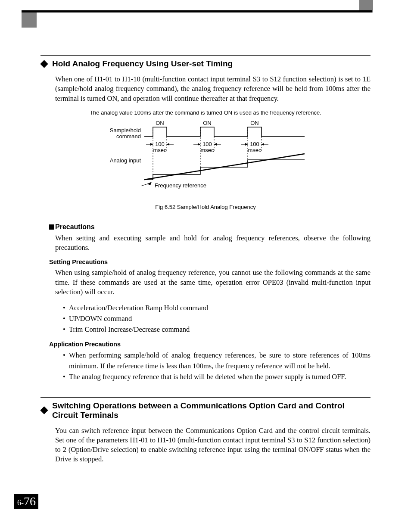 The image size is (411, 532). What do you see at coordinates (255, 123) in the screenshot?
I see `fig-label-on3: ON` at bounding box center [255, 123].